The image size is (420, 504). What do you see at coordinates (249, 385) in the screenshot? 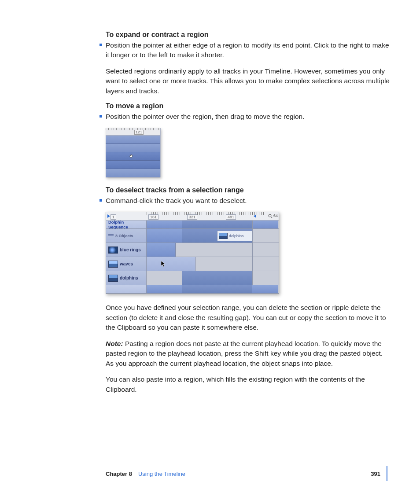
I see `paragraph-paste-into-region: You can also paste into a region, which …` at bounding box center [249, 385].